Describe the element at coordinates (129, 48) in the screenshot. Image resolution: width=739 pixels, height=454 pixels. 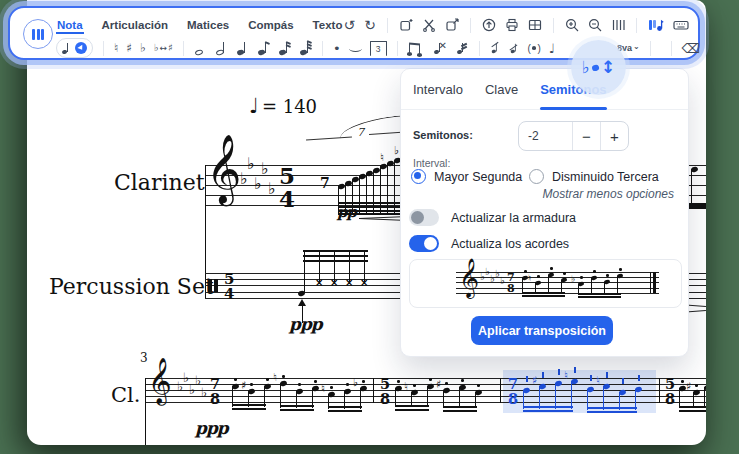
I see `sharp-button: ♯` at that location.